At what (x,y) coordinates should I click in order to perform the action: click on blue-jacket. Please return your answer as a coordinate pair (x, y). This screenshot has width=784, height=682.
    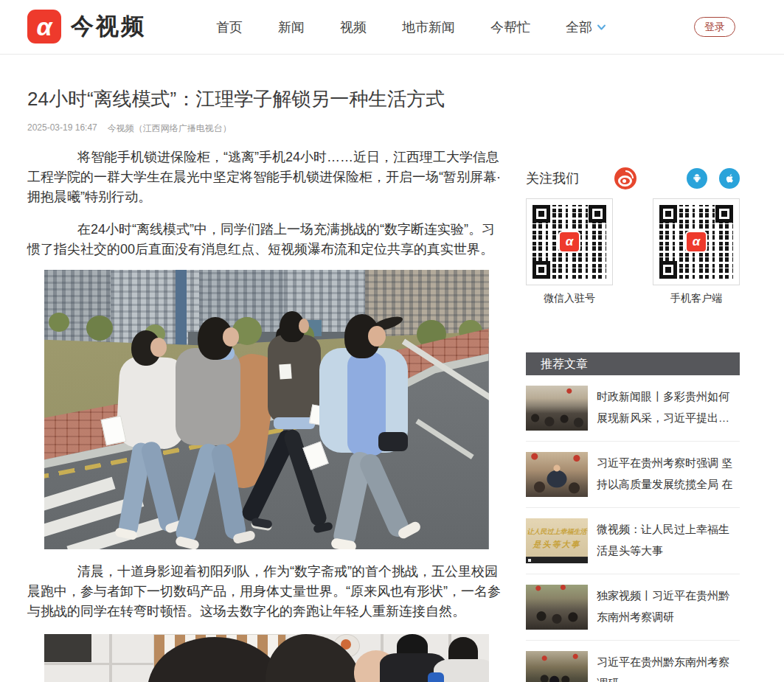
    Looking at the image, I should click on (436, 677).